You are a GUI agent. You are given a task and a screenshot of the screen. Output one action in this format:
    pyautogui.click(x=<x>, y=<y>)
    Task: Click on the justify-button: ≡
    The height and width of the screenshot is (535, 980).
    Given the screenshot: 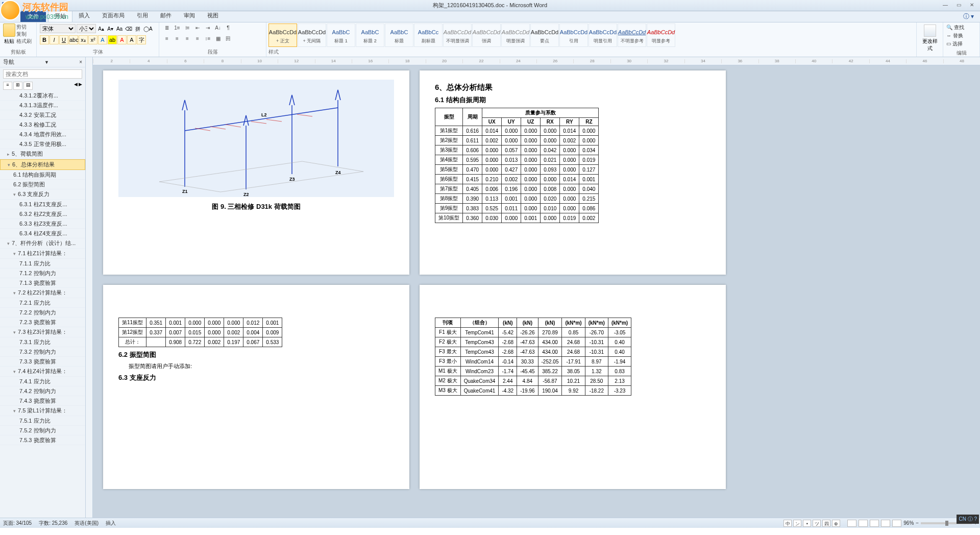 What is the action you would take?
    pyautogui.click(x=198, y=39)
    